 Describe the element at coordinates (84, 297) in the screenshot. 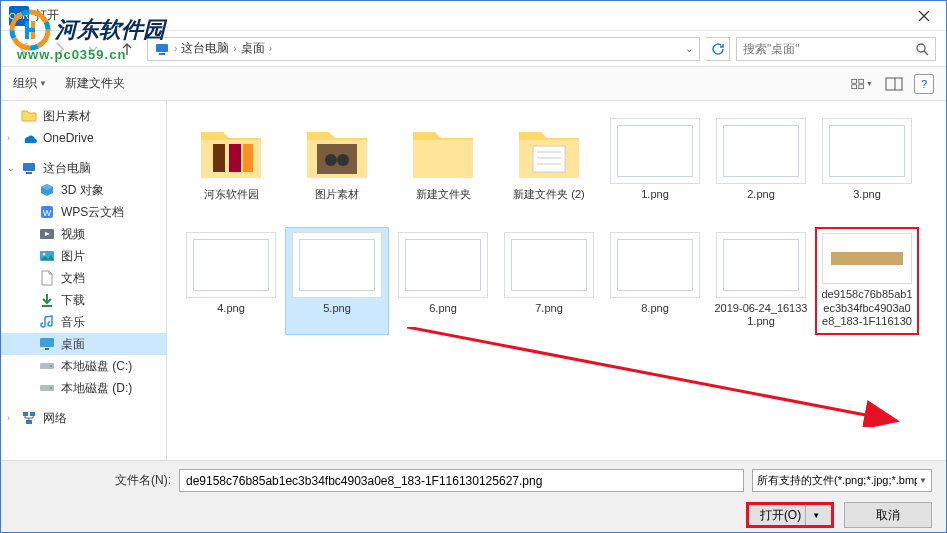

I see `sidebar-tree: 图片素材›OneDrive⌄这台电脑3D 对象WWPS云文档视频图片文档下载音乐…` at that location.